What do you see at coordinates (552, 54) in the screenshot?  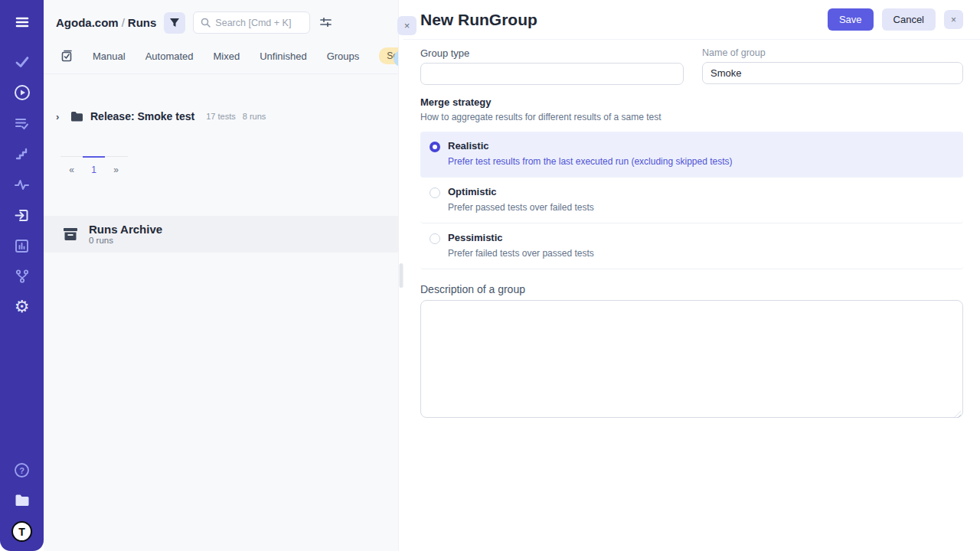 I see `group-type-label: Group type` at bounding box center [552, 54].